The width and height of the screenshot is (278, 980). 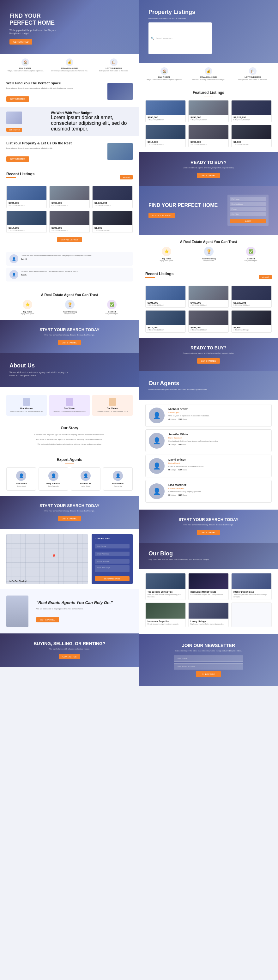 What do you see at coordinates (208, 667) in the screenshot?
I see `newsletter-email-input` at bounding box center [208, 667].